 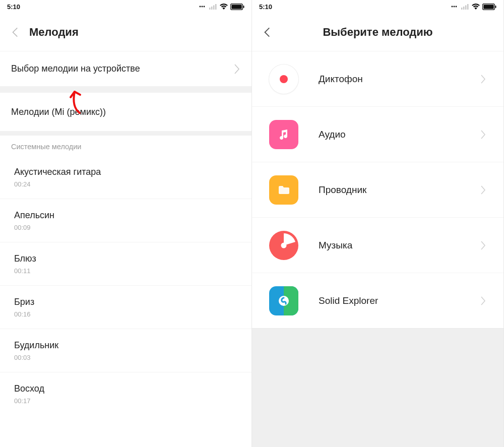 I want to click on source-row-solid-explorer: Solid Explorer, so click(x=378, y=301).